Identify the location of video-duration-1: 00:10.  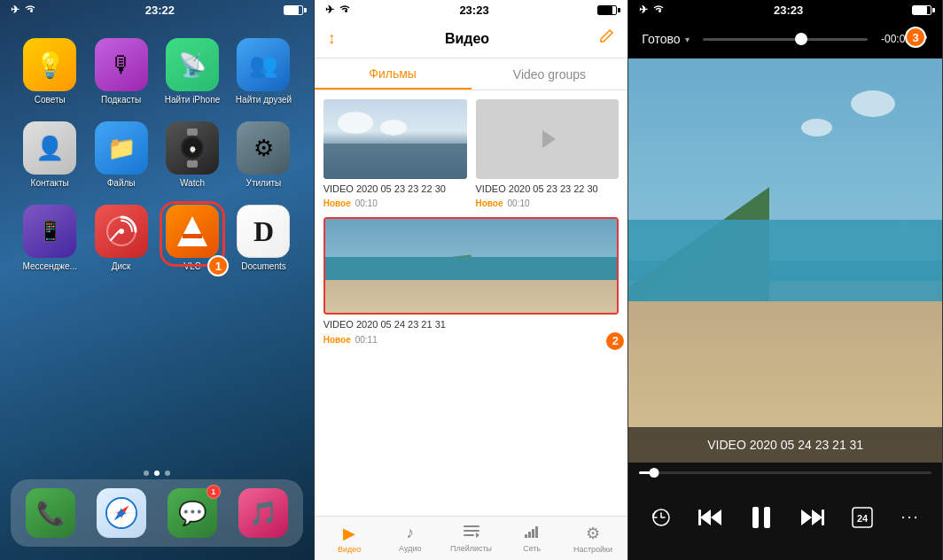
(367, 204).